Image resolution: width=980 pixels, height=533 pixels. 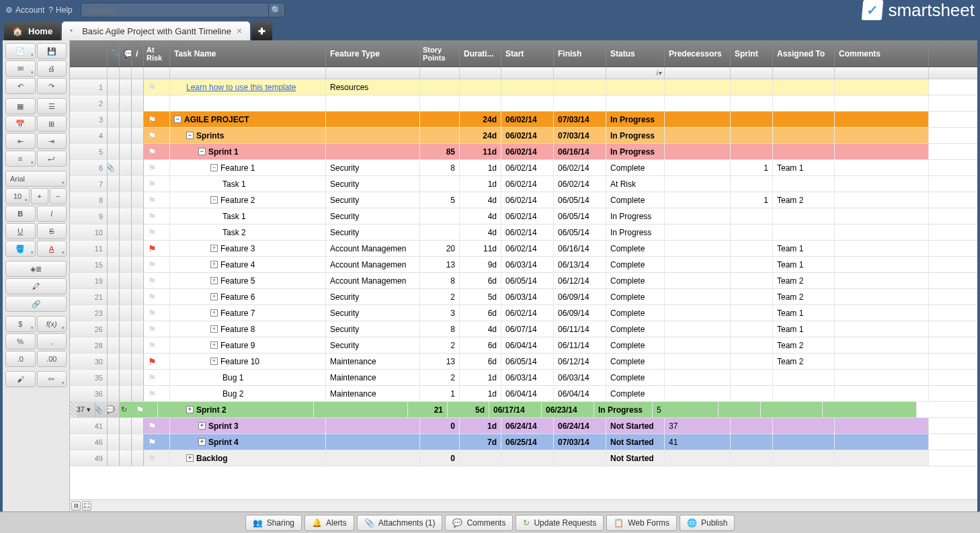 What do you see at coordinates (20, 324) in the screenshot?
I see `currency-button: $▾` at bounding box center [20, 324].